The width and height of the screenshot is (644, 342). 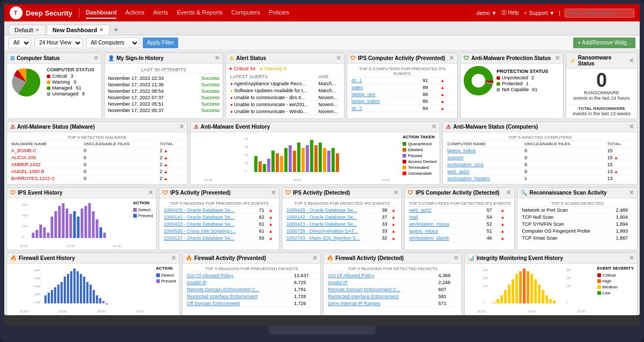 What do you see at coordinates (456, 258) in the screenshot?
I see `fw-act-det-close: ✕` at bounding box center [456, 258].